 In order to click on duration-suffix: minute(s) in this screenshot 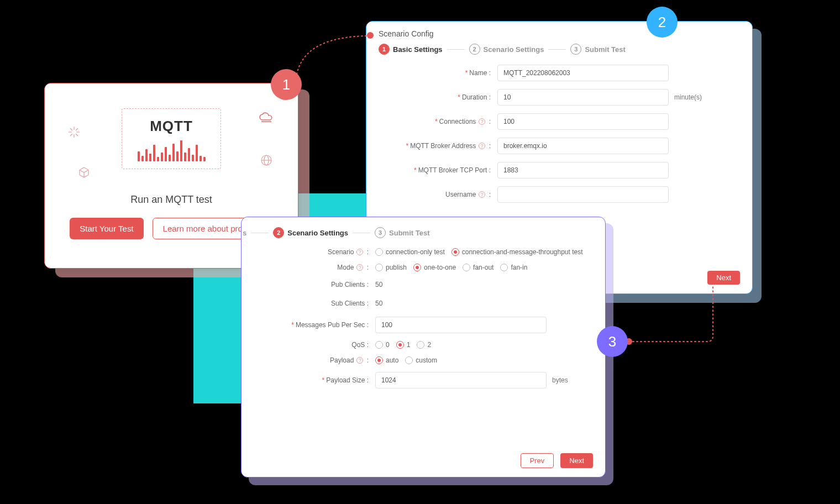, I will do `click(688, 97)`.